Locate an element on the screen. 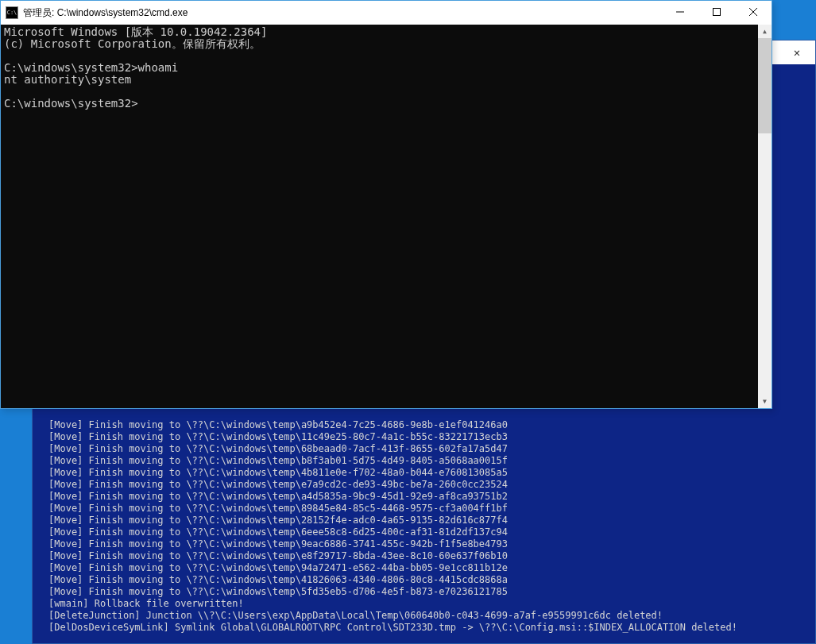  close-button: ✕ is located at coordinates (797, 52).